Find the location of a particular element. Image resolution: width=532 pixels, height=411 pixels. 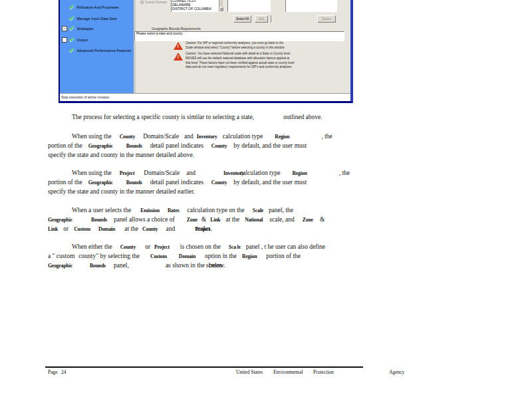

sidebar-item: ✔Manage Input Data Sets is located at coordinates (93, 19).